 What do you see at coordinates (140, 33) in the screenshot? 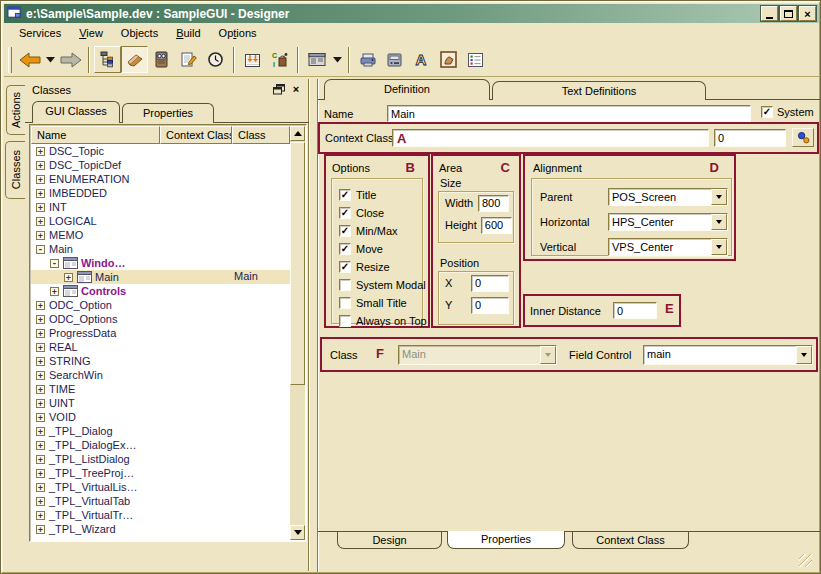
I see `menu-objects: Objects` at bounding box center [140, 33].